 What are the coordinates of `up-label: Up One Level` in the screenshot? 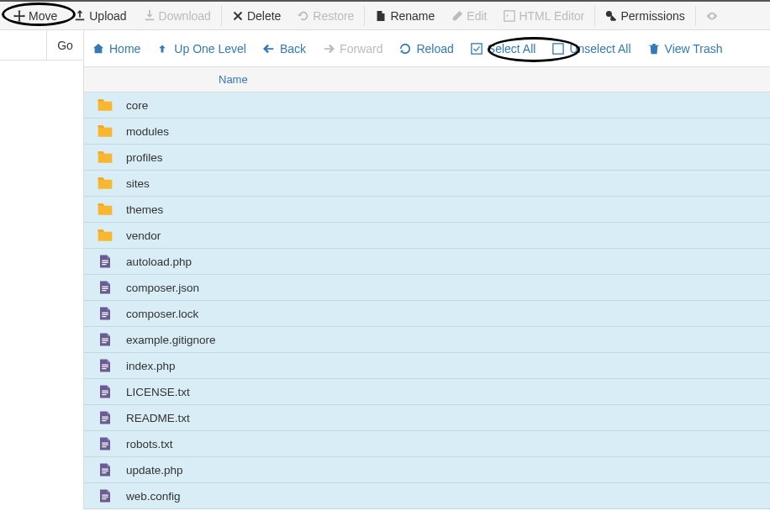 It's located at (210, 49).